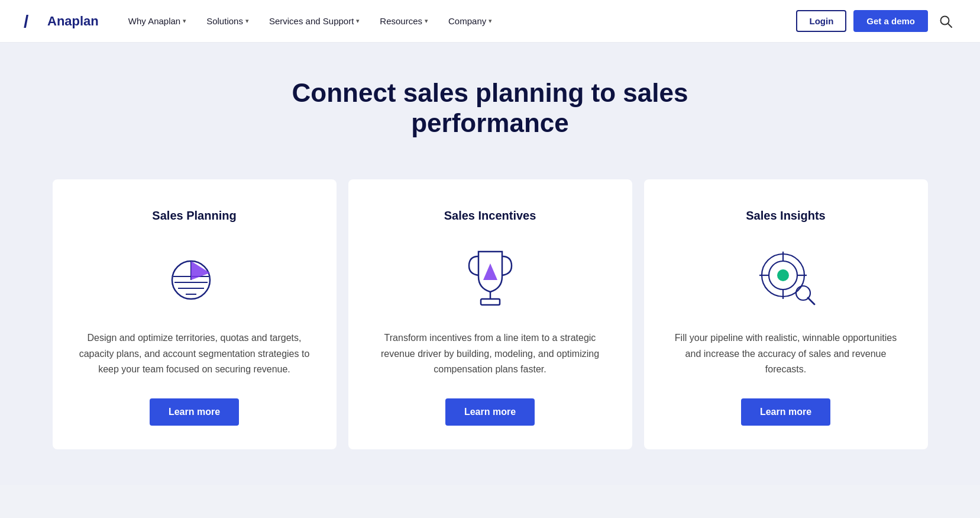 The image size is (980, 518). I want to click on search-button, so click(946, 21).